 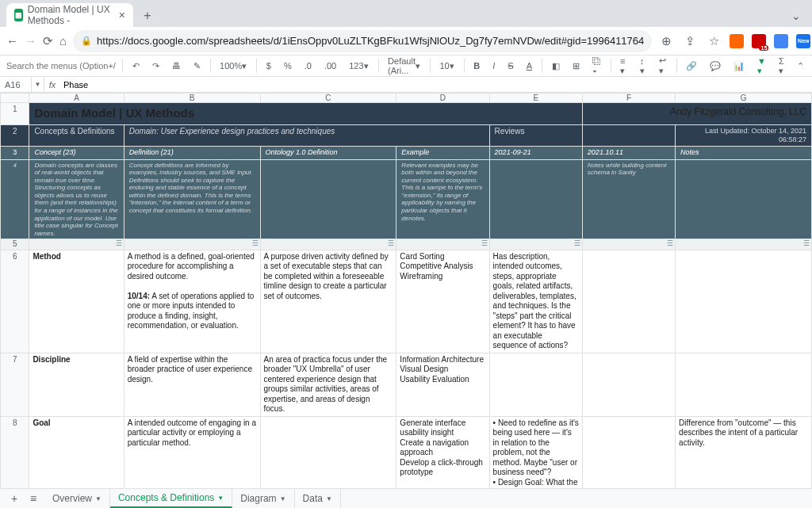 I want to click on browser-tab: ▦ Domain Model | UX Methods - ×, so click(x=70, y=15).